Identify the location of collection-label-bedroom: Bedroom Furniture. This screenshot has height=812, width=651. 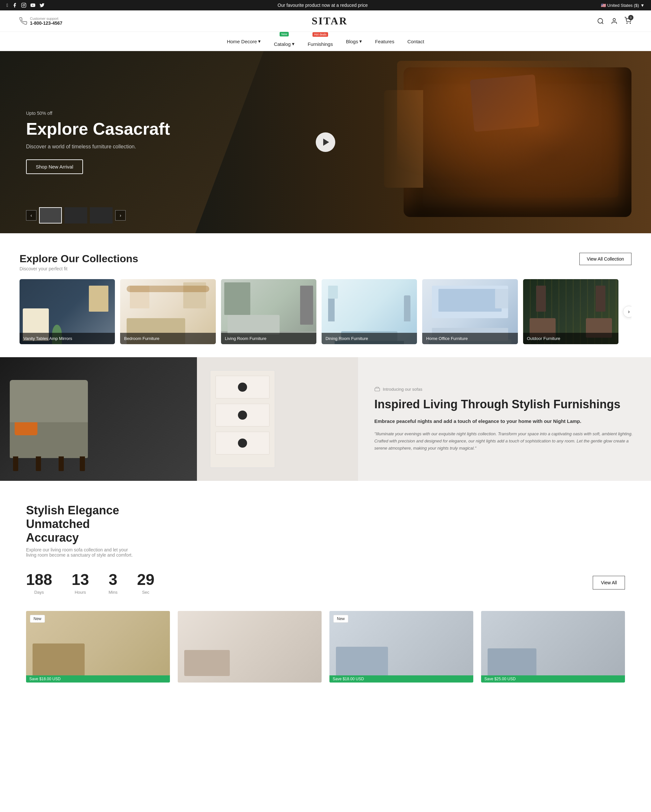
(168, 339).